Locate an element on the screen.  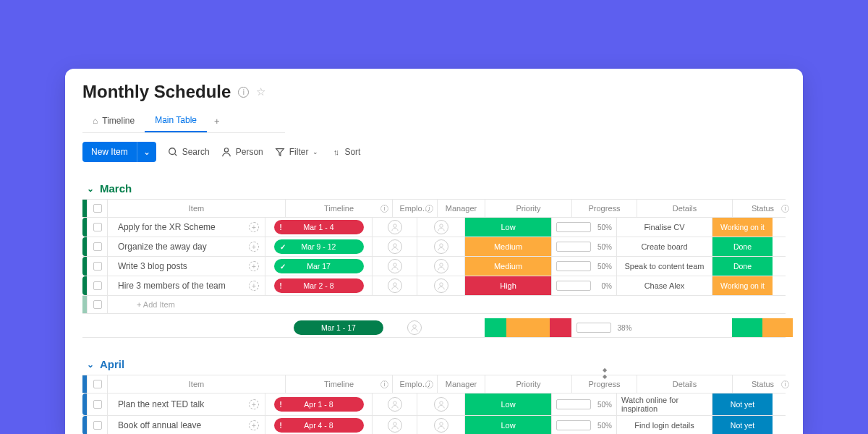
col-progress: Progress is located at coordinates (604, 208).